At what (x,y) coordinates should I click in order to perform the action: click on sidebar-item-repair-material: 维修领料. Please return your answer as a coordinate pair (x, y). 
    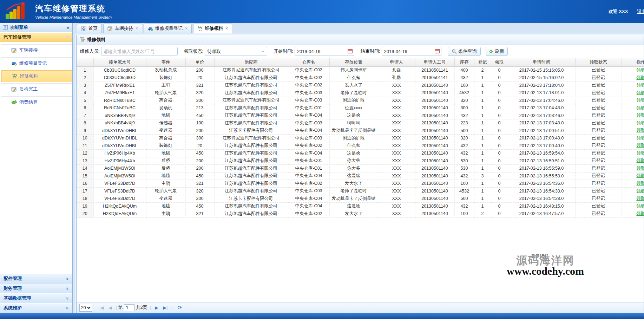
    Looking at the image, I should click on (37, 76).